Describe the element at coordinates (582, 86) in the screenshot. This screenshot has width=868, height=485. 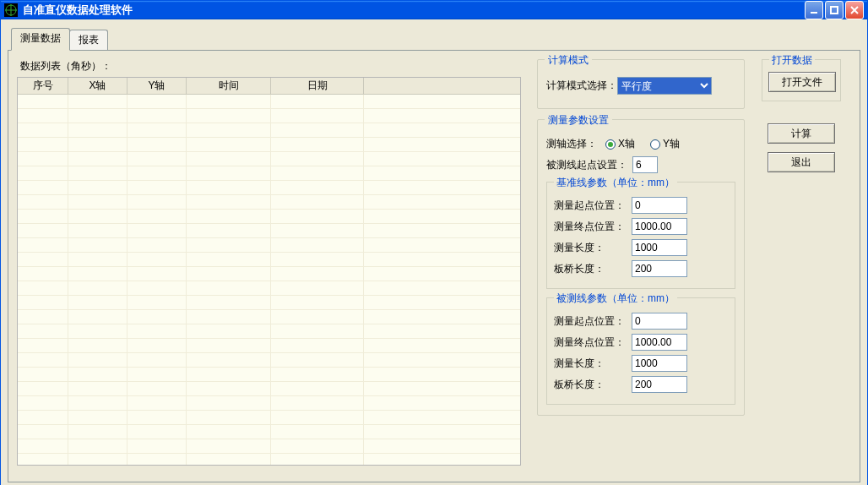
I see `calc-mode-label: 计算模式选择：` at that location.